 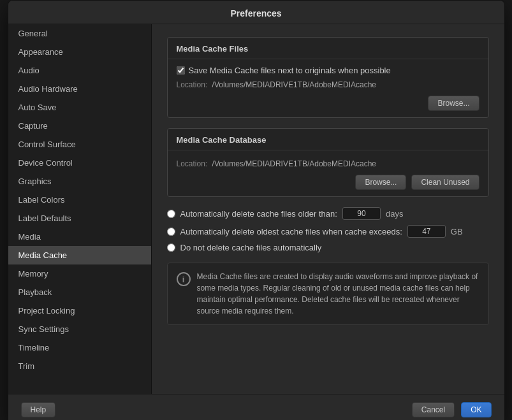 What do you see at coordinates (277, 164) in the screenshot?
I see `db-location-text: Location: /Volumes/MEDIADRIVE1TB/AdobeME…` at bounding box center [277, 164].